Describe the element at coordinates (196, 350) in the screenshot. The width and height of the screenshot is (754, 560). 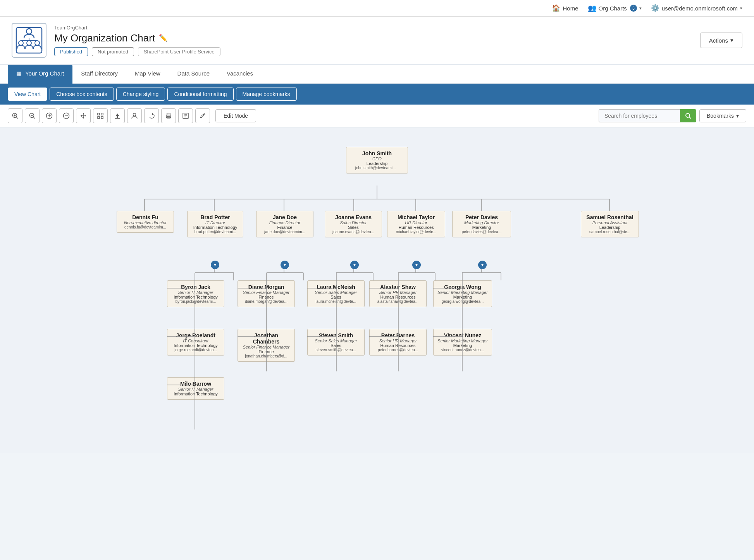
I see `card-email: jorge.roelandt@devtea...` at that location.